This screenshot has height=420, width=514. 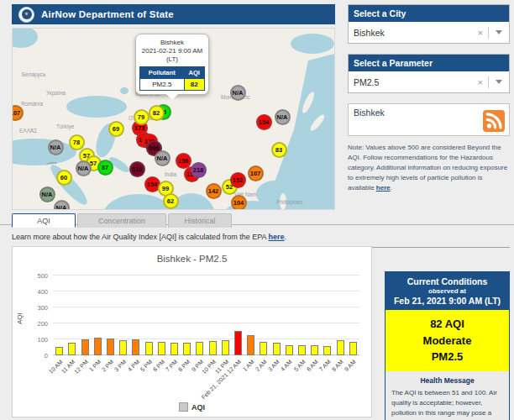 I want to click on aqi-map-marker: 104, so click(x=239, y=203).